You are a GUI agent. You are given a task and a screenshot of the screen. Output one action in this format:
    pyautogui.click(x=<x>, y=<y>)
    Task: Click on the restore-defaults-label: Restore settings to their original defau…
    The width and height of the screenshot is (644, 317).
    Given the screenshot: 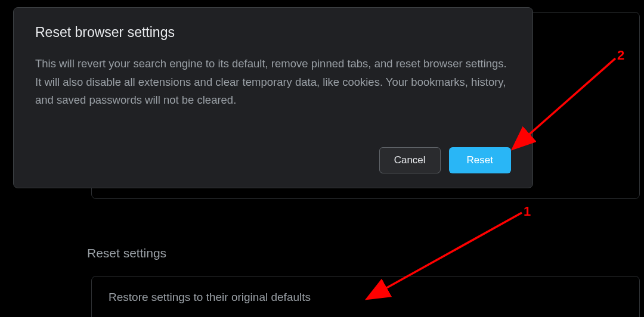 What is the action you would take?
    pyautogui.click(x=210, y=297)
    